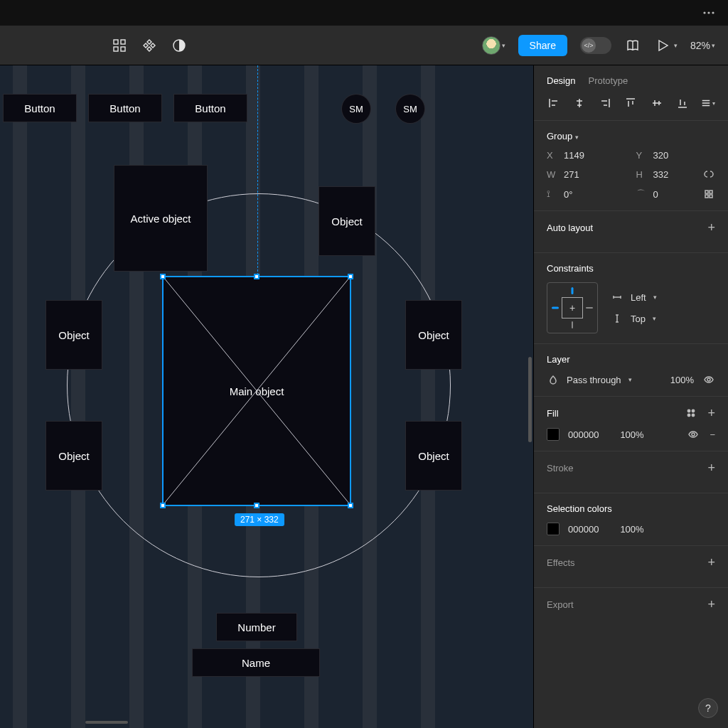  I want to click on align-left-icon, so click(554, 103).